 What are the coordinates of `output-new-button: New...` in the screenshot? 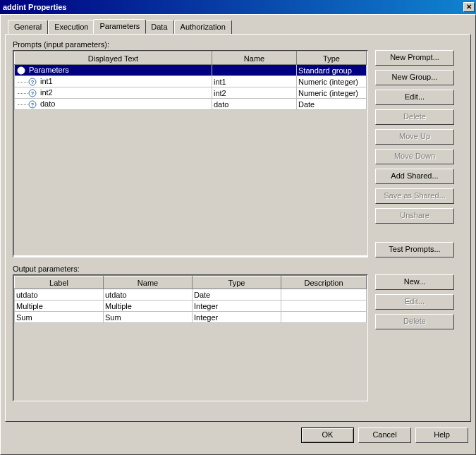 It's located at (415, 282).